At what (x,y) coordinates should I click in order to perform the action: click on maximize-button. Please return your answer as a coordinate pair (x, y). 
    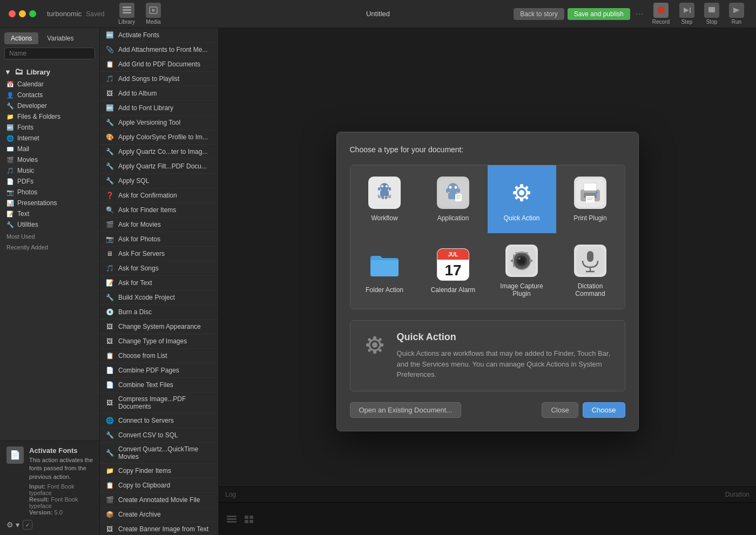
    Looking at the image, I should click on (32, 14).